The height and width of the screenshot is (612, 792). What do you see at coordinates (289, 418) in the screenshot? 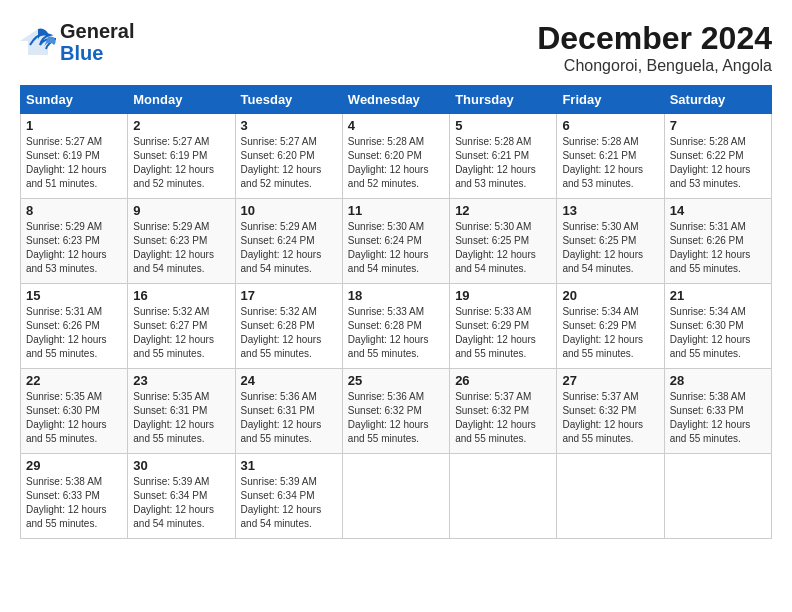
I see `cell-info: Sunrise: 5:36 AM Sunset: 6:31 PM Dayligh…` at bounding box center [289, 418].